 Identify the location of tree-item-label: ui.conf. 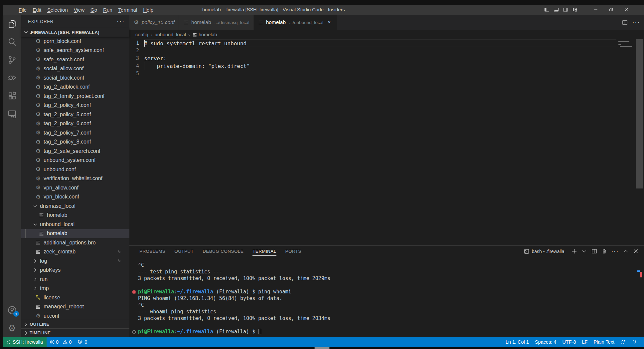
(51, 316).